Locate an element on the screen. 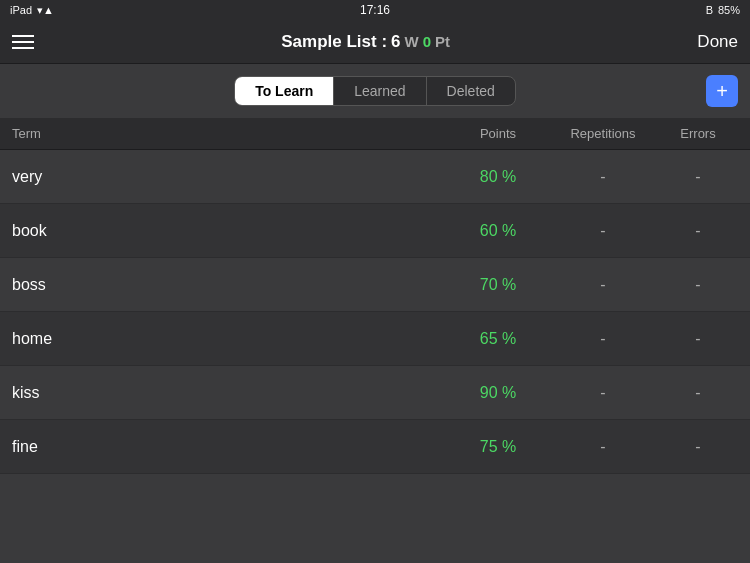 The height and width of the screenshot is (563, 750). cell-points: 90 % is located at coordinates (498, 393).